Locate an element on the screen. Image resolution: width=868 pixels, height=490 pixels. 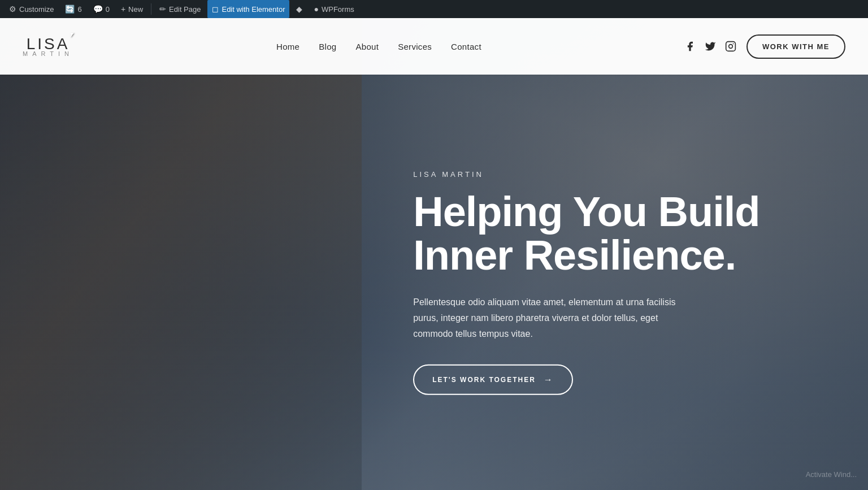
logo-first-name: LISA is located at coordinates (49, 44).